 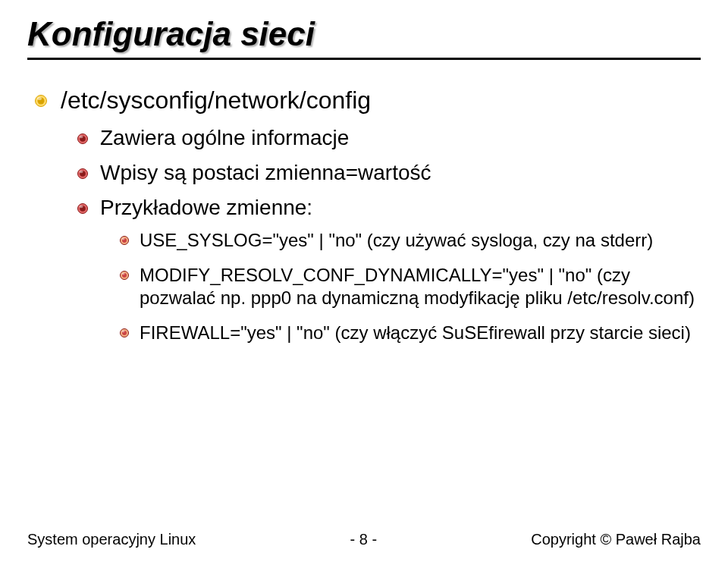 I want to click on section-heading-row: /etc/sysconfig/network/config, so click(x=368, y=100).